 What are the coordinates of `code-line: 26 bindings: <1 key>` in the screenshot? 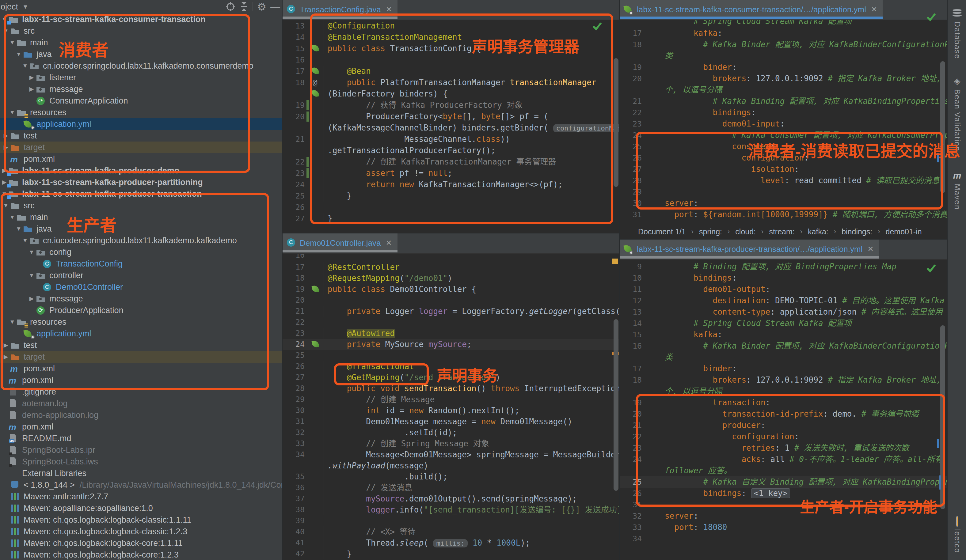 It's located at (784, 493).